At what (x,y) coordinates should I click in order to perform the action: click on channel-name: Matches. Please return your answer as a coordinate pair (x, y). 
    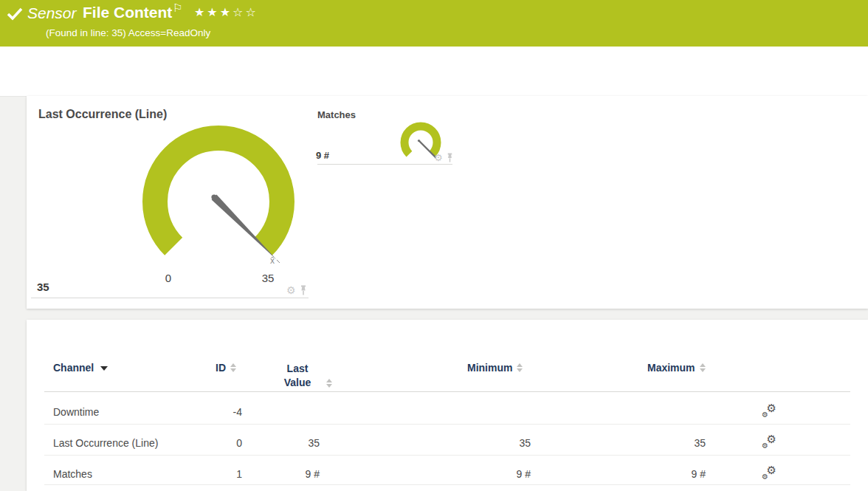
    Looking at the image, I should click on (72, 474).